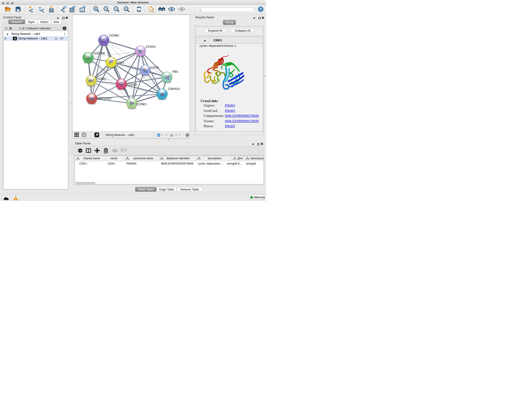 This screenshot has height=402, width=532. Describe the element at coordinates (114, 35) in the screenshot. I see `svg-text: CCNB2` at that location.